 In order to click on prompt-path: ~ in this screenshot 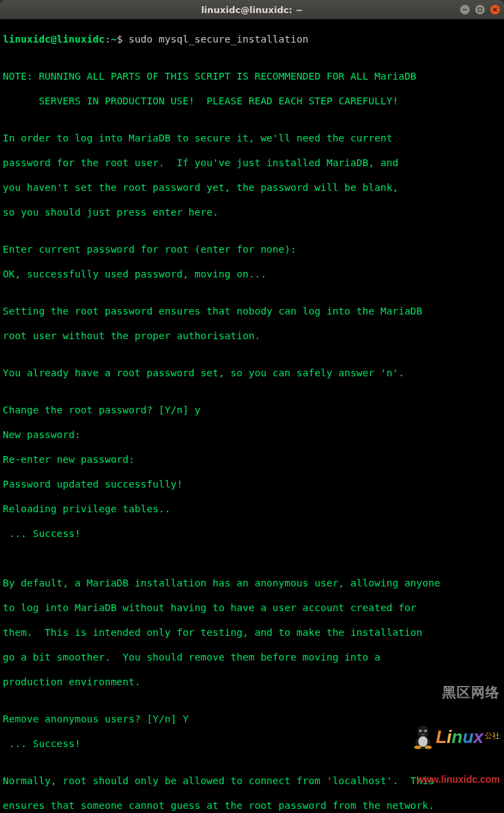, I will do `click(114, 39)`.